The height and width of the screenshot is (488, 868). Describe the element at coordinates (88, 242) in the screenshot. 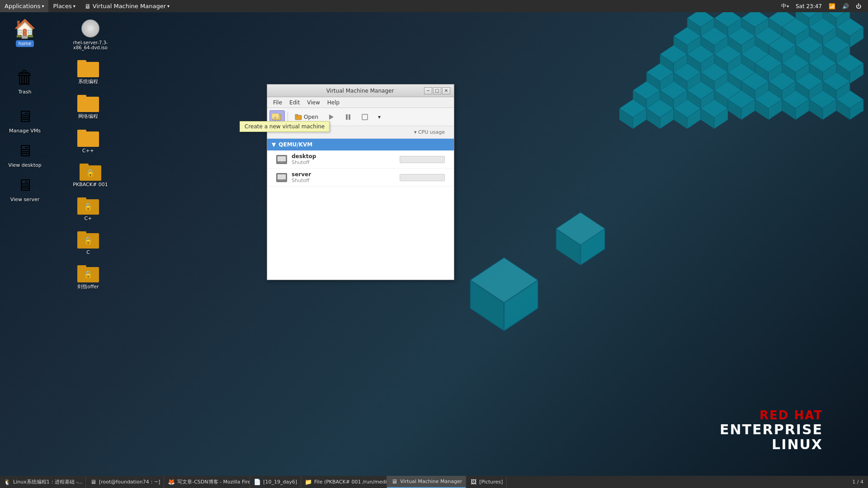

I see `folder-c-icon: 🔒 C` at that location.